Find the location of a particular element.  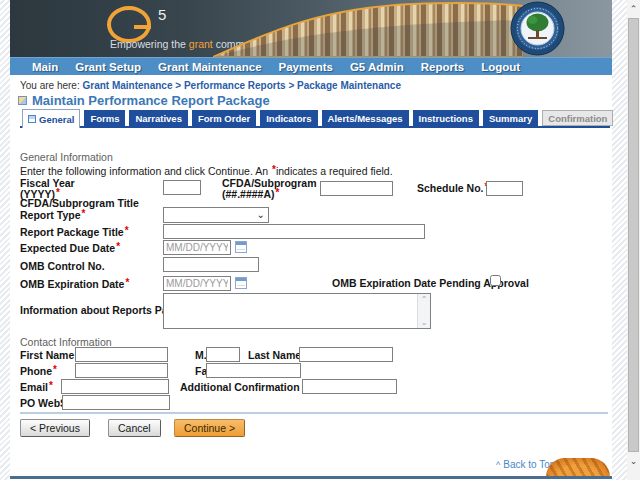

omb-control-no-label: OMB Control No. is located at coordinates (62, 266).